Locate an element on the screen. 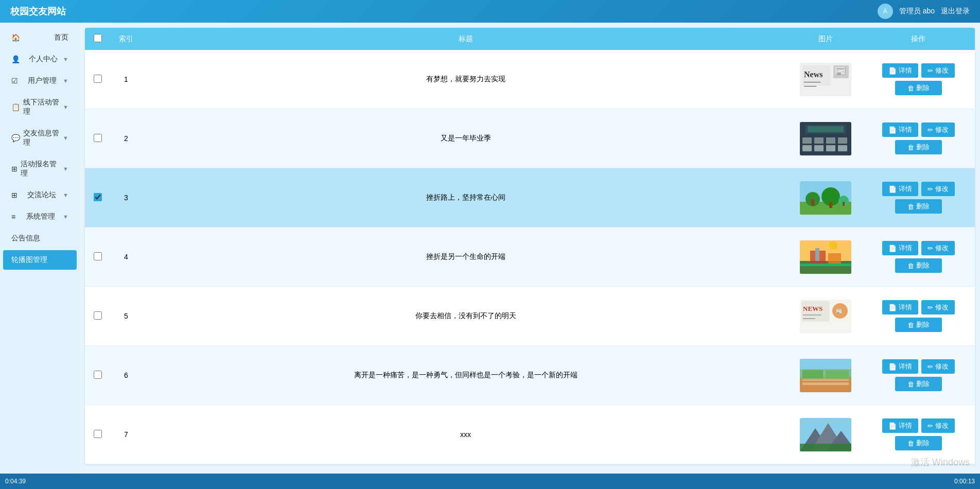 Image resolution: width=980 pixels, height=489 pixels. edit-button-2: ✏ 修改 is located at coordinates (938, 130).